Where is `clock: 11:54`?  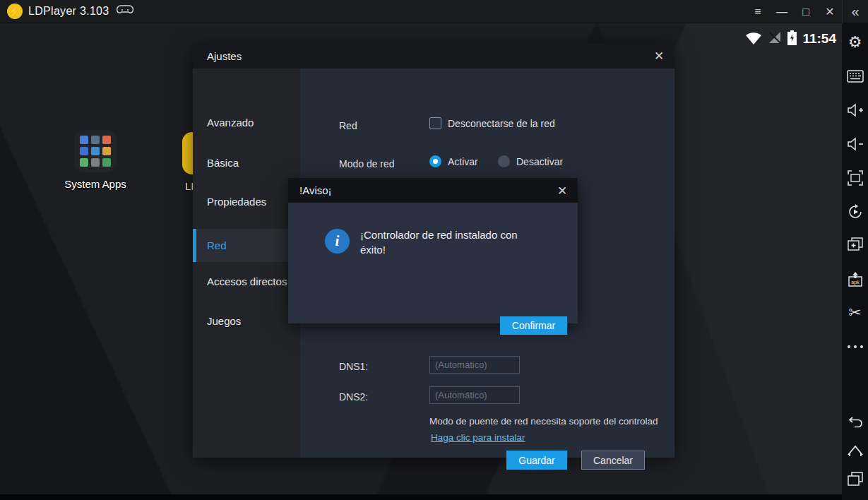
clock: 11:54 is located at coordinates (819, 39).